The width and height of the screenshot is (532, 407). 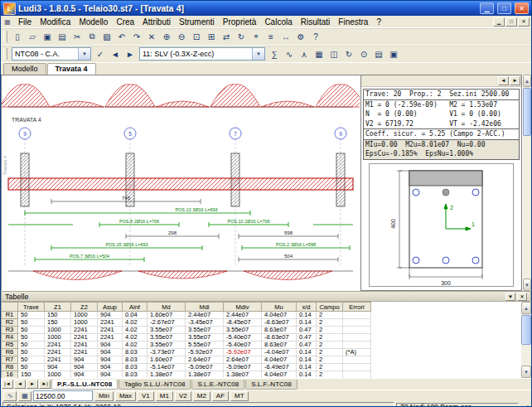 I want to click on loadcase-combobox: 11: SLV (-0.3X-Z-ecc) ▼, so click(x=202, y=54).